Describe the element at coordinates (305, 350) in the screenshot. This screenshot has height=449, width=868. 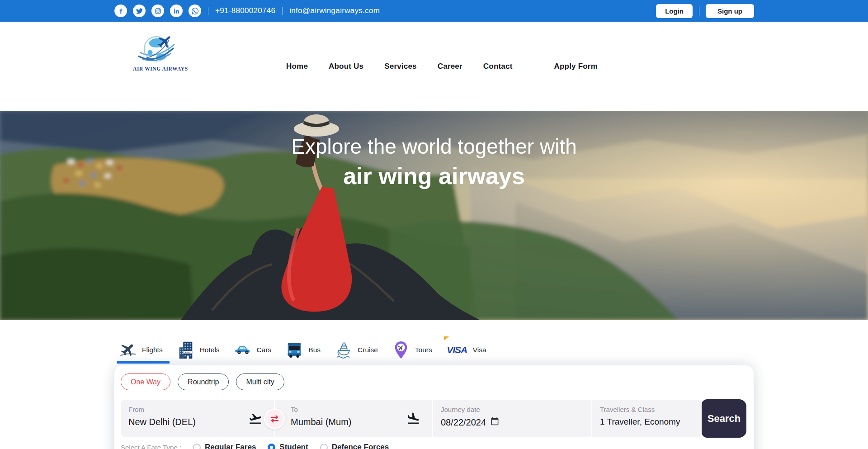
I see `tab-bus: Bus` at that location.